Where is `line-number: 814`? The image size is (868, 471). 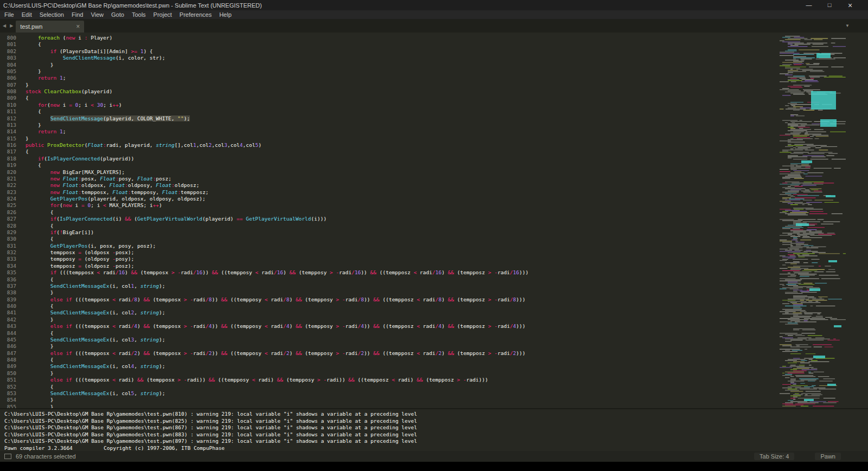 line-number: 814 is located at coordinates (8, 132).